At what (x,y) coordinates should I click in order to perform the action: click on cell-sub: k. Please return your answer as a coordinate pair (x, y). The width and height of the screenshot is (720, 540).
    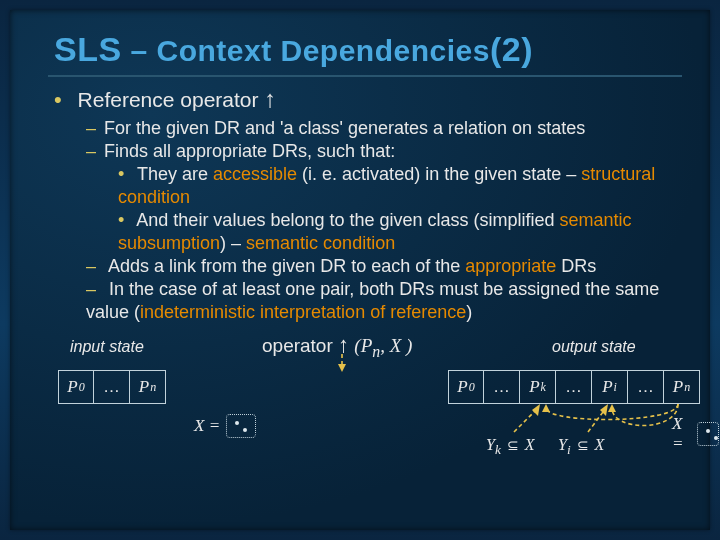
    Looking at the image, I should click on (544, 388).